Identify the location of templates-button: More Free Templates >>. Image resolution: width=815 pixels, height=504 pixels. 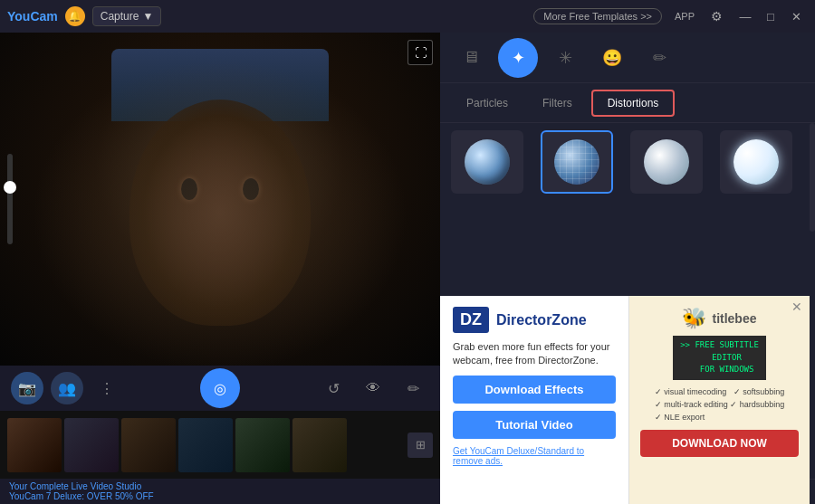
(598, 16).